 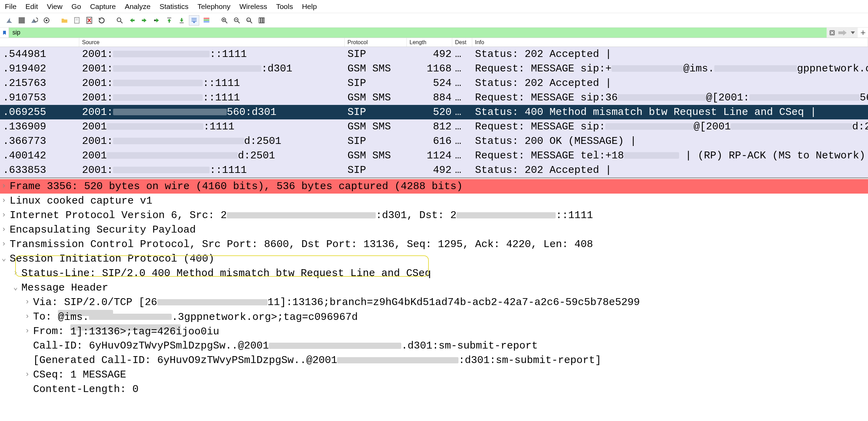 I want to click on tree-item-label: To: @ims..3gppnetwork.org>;tag=c096967d, so click(x=73, y=317).